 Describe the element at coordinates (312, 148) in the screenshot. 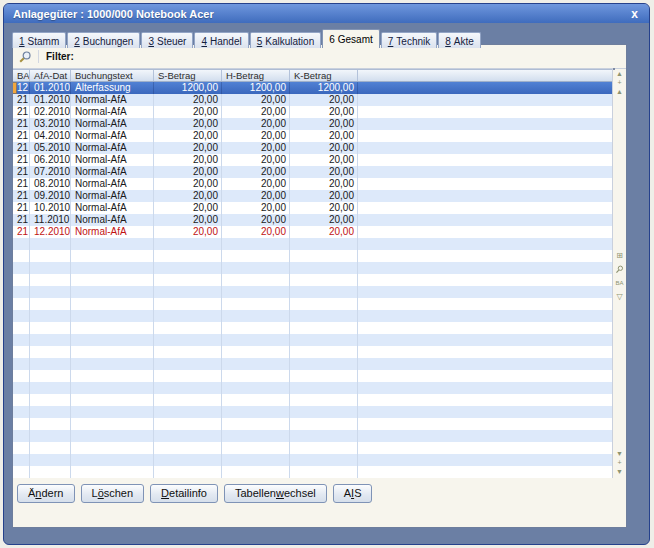

I see `table-row: 2105.2010Normal-AfA20,0020,0020,00` at that location.